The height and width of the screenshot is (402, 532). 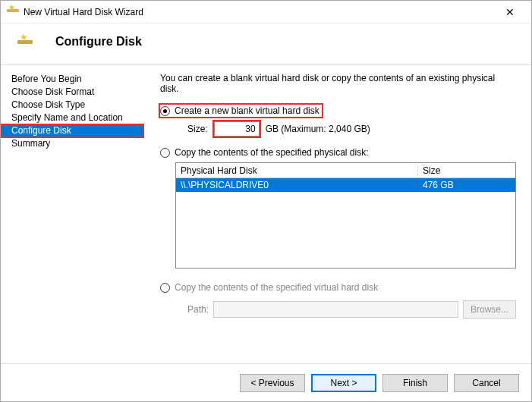 What do you see at coordinates (467, 185) in the screenshot?
I see `cell-disk-size: 476 GB` at bounding box center [467, 185].